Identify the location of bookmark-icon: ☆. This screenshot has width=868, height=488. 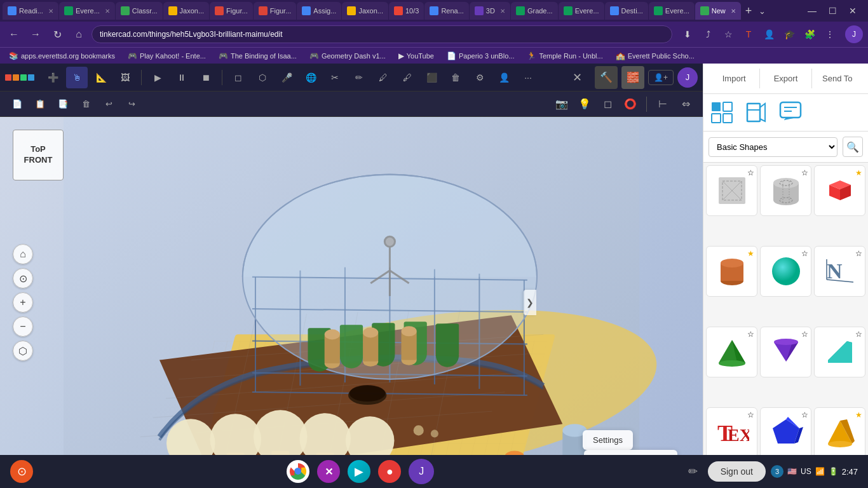
(728, 34).